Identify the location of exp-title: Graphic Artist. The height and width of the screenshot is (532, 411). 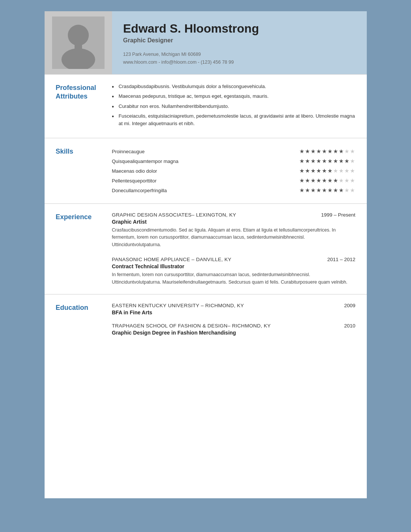
(234, 222).